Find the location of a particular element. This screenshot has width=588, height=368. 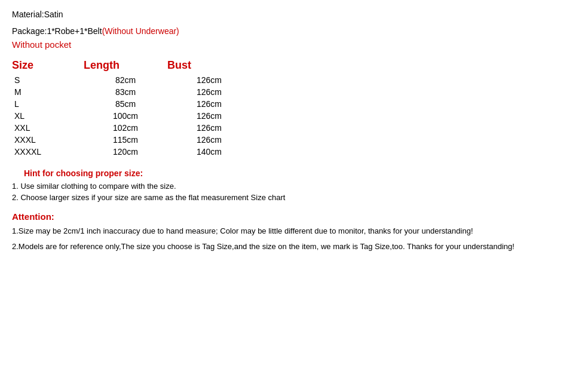

table-row: S 82cm 126cm is located at coordinates (131, 80).